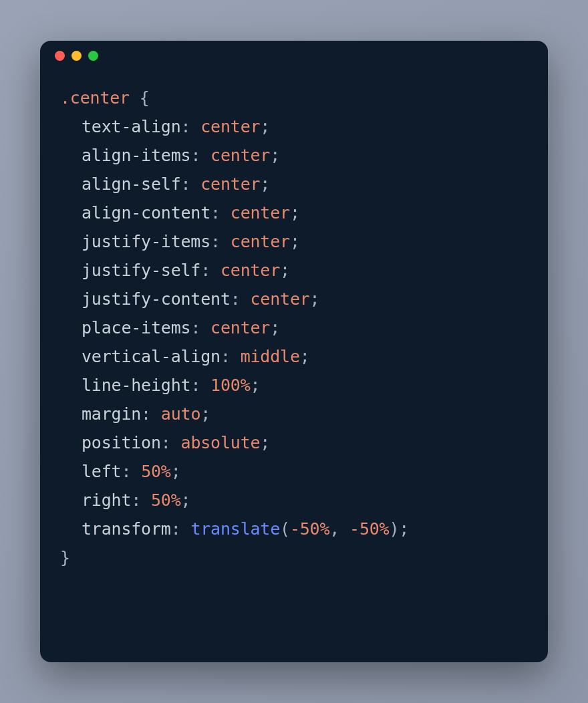 The height and width of the screenshot is (703, 588). What do you see at coordinates (136, 327) in the screenshot?
I see `css-property: place-items` at bounding box center [136, 327].